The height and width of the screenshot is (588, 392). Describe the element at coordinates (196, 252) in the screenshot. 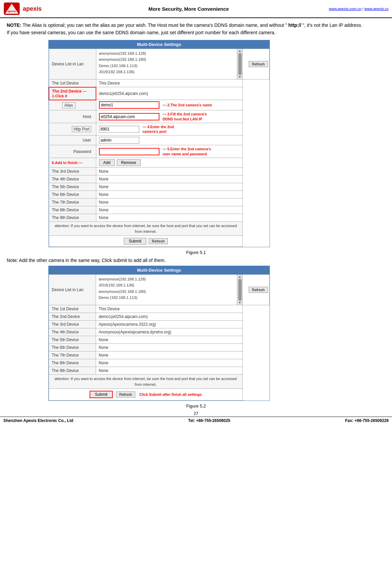

I see `fig1-caption: Figure 5.1` at that location.